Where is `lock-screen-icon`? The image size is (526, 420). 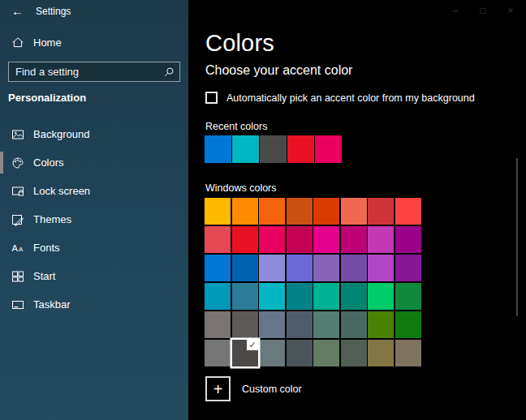
lock-screen-icon is located at coordinates (18, 191).